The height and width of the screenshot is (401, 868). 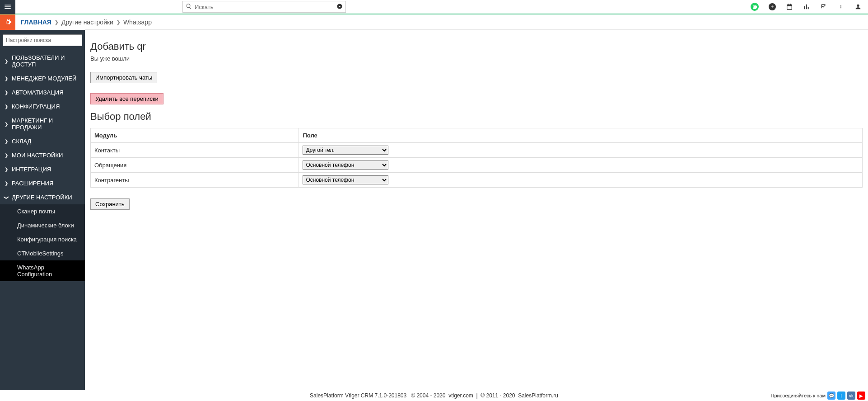 What do you see at coordinates (42, 197) in the screenshot?
I see `sidebar-item-other-settings: ❯ДРУГИЕ НАСТРОЙКИ` at bounding box center [42, 197].